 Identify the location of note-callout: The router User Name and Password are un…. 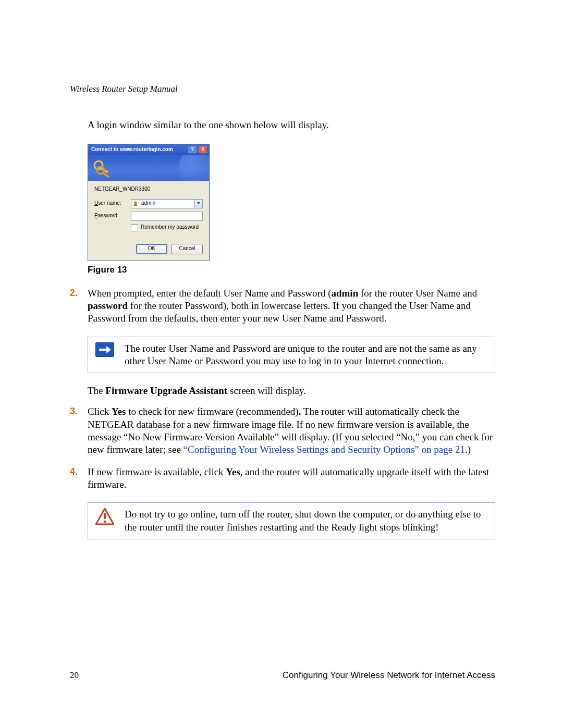
(291, 355).